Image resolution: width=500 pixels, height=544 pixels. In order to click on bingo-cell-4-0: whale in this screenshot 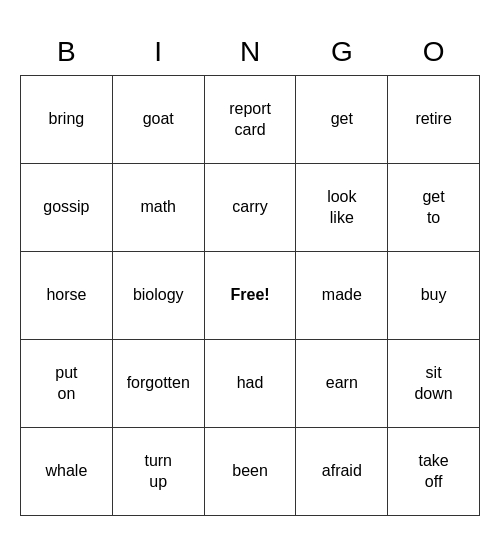, I will do `click(67, 472)`.